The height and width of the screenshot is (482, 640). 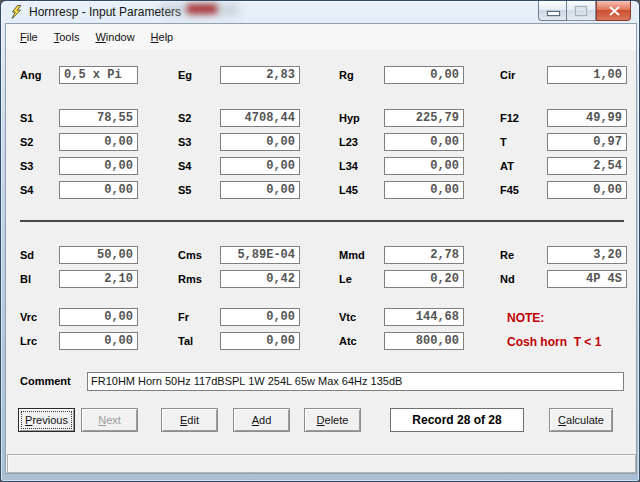 What do you see at coordinates (554, 14) in the screenshot?
I see `minimize-icon` at bounding box center [554, 14].